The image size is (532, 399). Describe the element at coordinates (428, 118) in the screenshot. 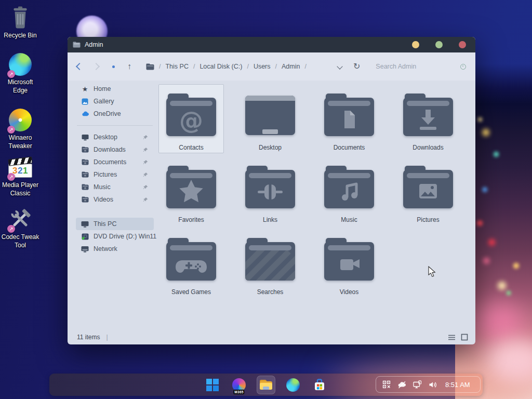

I see `folder-item-downloads: Downloads` at that location.